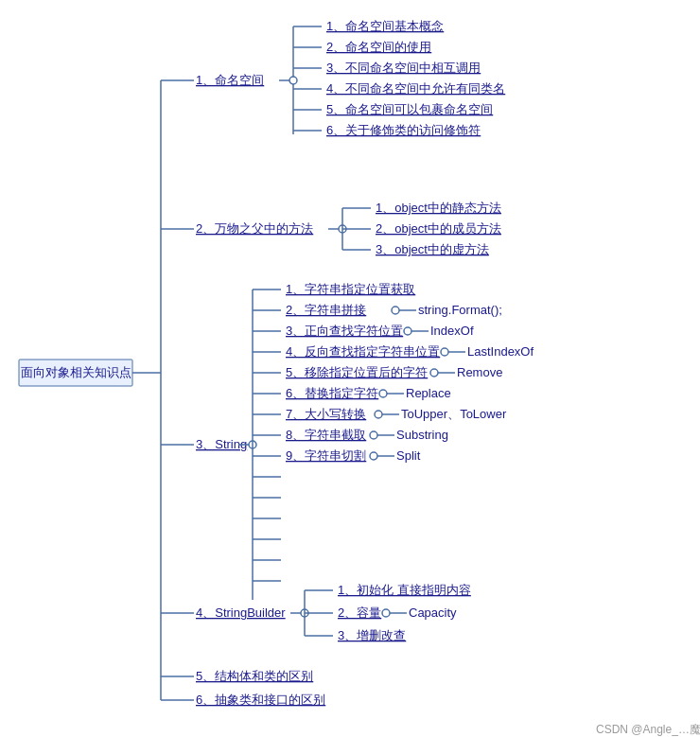 The height and width of the screenshot is (737, 700). Describe the element at coordinates (325, 435) in the screenshot. I see `svg-text: 8、字符串截取` at that location.